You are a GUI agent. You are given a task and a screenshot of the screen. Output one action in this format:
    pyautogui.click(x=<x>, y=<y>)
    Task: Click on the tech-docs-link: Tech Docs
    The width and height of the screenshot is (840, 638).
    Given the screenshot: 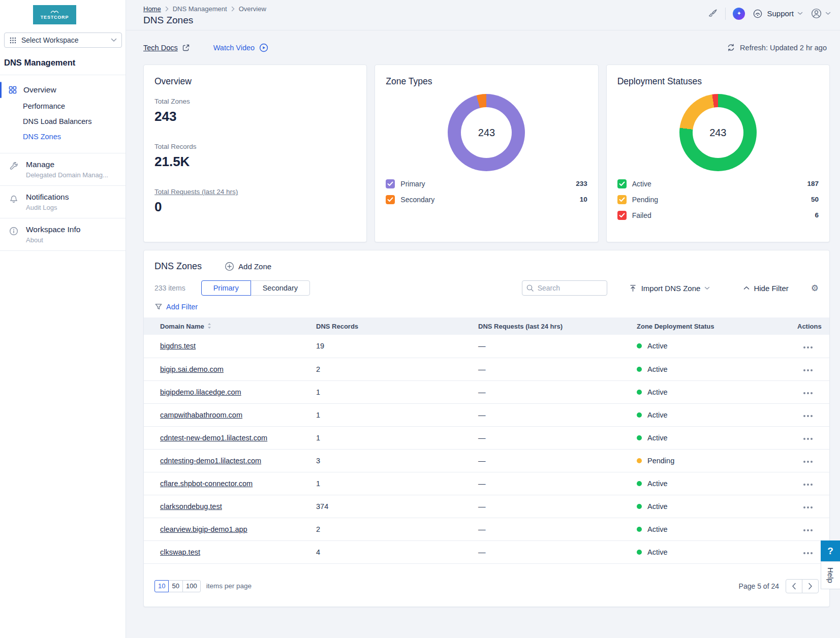 What is the action you would take?
    pyautogui.click(x=167, y=48)
    